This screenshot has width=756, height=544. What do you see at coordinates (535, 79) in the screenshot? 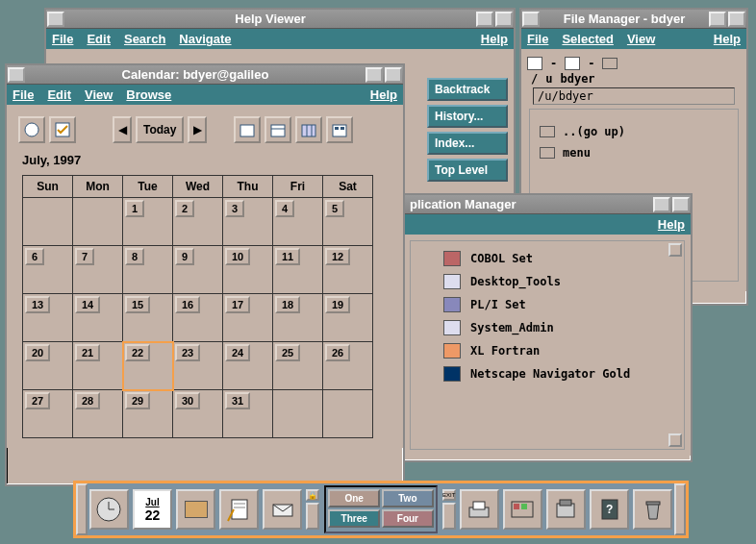
I see `breadcrumb-part: /` at bounding box center [535, 79].